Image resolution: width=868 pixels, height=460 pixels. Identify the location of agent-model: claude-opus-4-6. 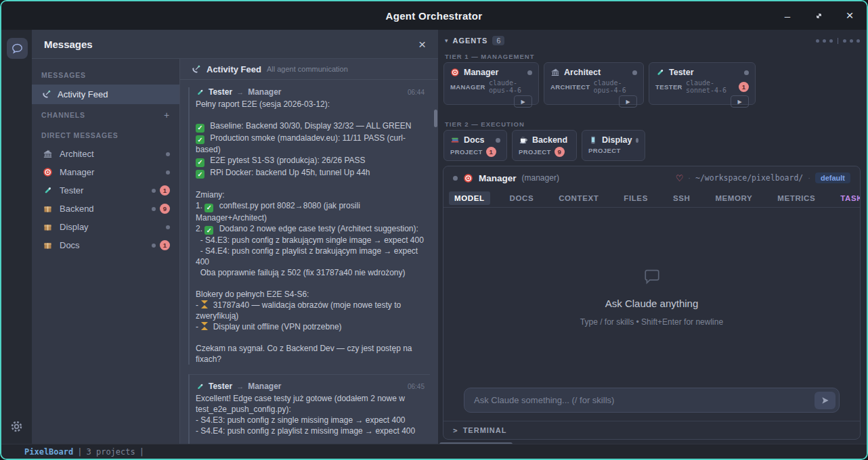
(511, 87).